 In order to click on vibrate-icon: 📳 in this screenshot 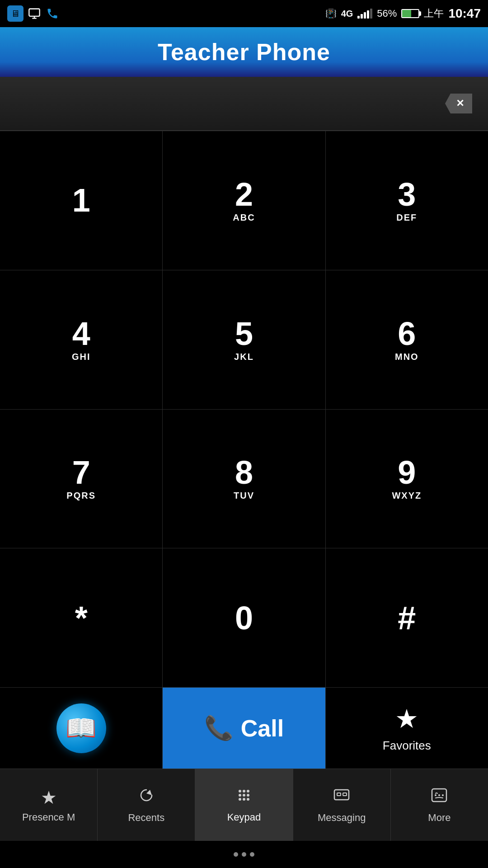, I will do `click(331, 14)`.